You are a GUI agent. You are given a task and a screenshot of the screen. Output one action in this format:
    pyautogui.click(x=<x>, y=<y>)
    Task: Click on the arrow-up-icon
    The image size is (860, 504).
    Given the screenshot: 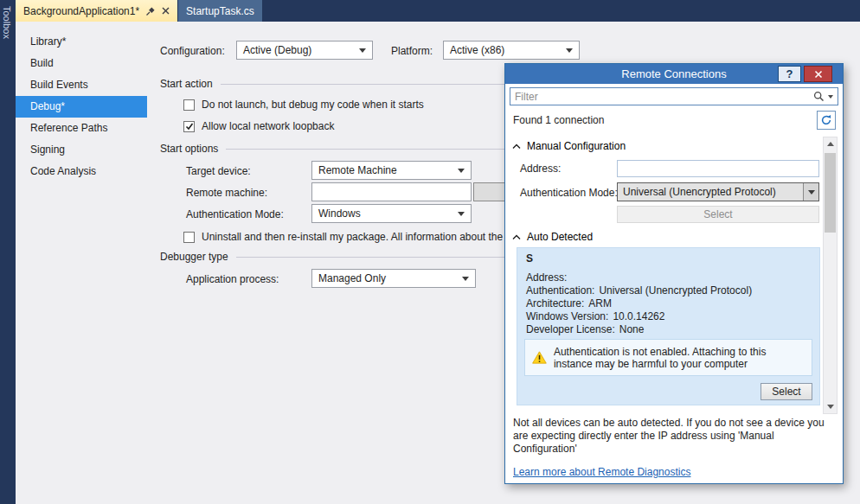 What is the action you would take?
    pyautogui.click(x=831, y=144)
    